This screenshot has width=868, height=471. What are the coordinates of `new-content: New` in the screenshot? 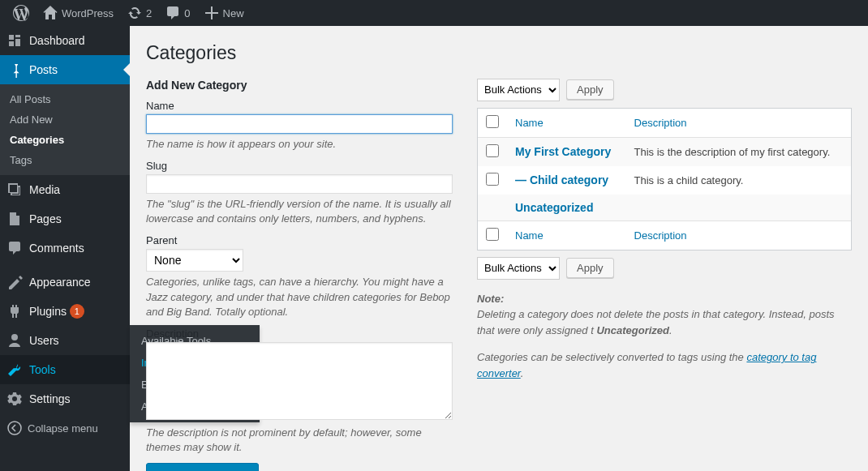 It's located at (224, 13).